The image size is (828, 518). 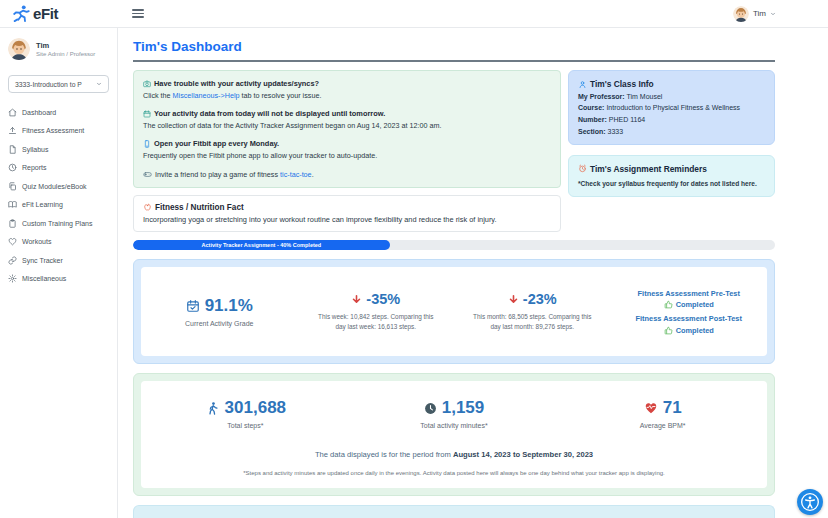 I want to click on notice-data-delay: Your activity data from today will not b…, so click(x=347, y=120).